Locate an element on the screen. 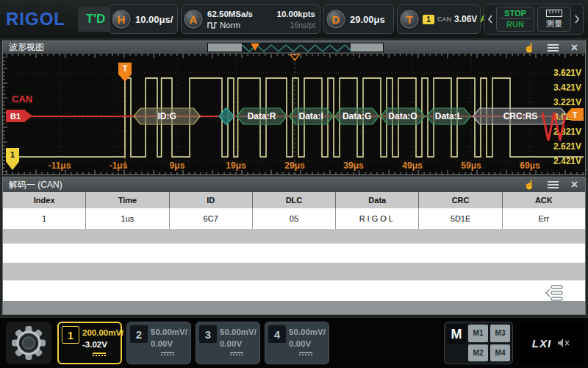  bus-name-label: CAN is located at coordinates (22, 99).